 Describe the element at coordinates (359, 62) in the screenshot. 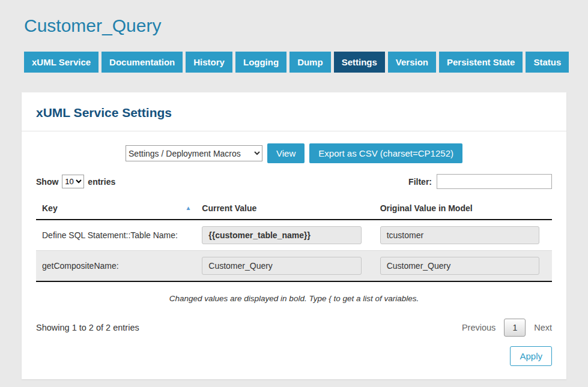

I see `tab-settings: Settings` at that location.